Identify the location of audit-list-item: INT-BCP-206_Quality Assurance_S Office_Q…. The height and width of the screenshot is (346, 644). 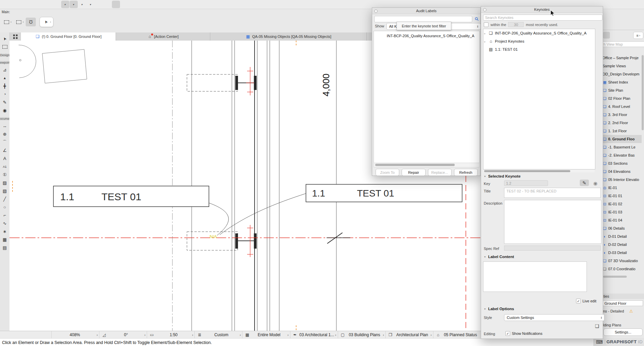
(427, 34).